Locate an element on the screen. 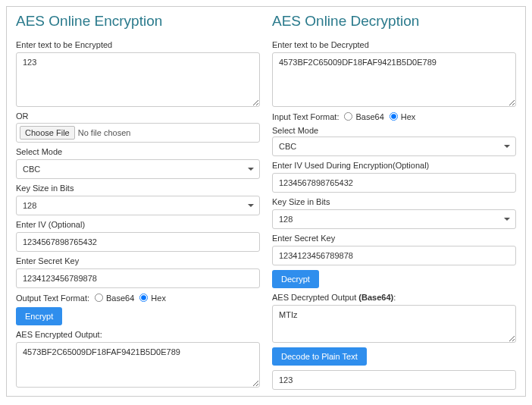 The image size is (532, 405). enc-iv-label: Enter IV (Optional) is located at coordinates (138, 224).